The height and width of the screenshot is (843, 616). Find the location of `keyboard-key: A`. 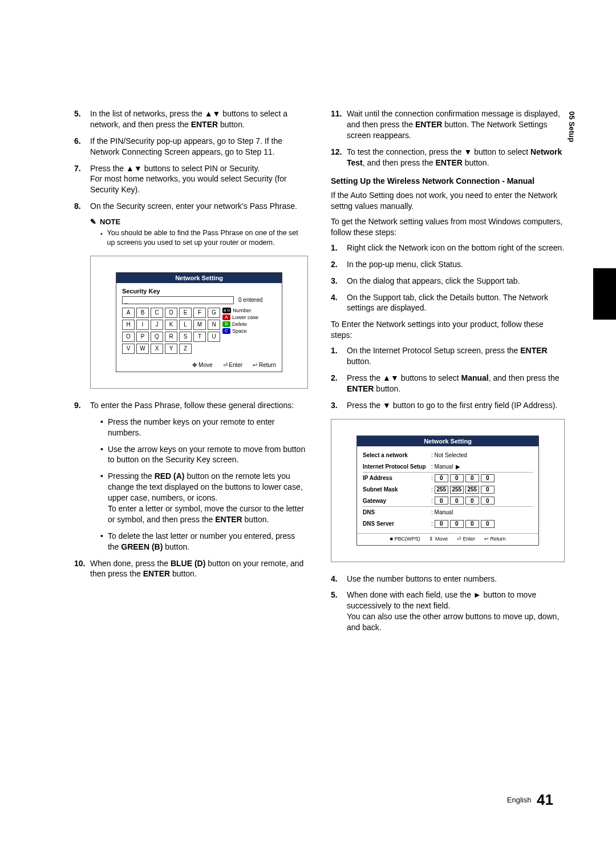

keyboard-key: A is located at coordinates (128, 313).